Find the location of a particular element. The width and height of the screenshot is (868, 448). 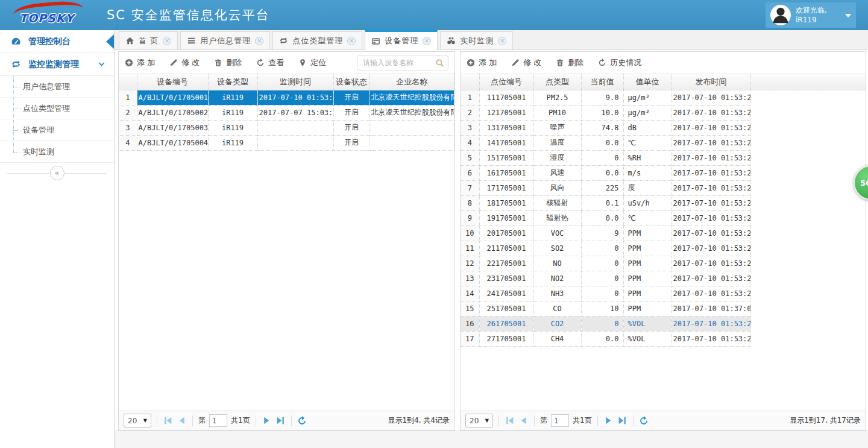

column-header: 值单位 is located at coordinates (647, 82).